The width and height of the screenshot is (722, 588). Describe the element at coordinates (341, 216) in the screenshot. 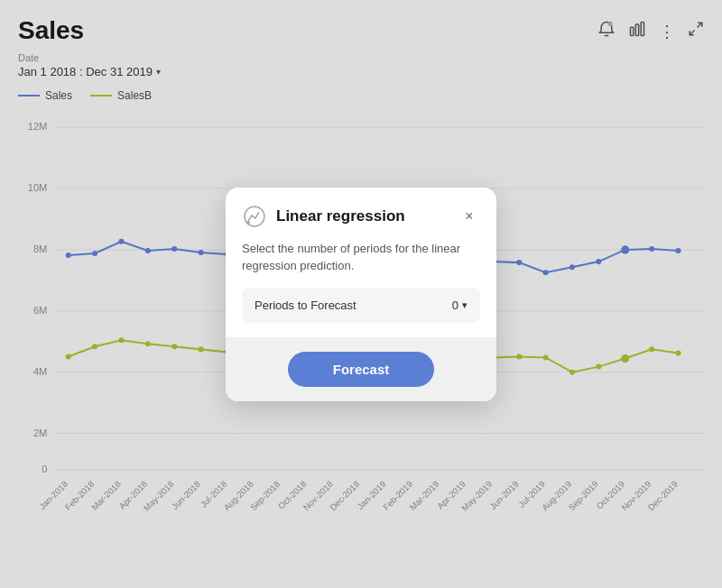

I see `modal-title: Linear regression` at that location.